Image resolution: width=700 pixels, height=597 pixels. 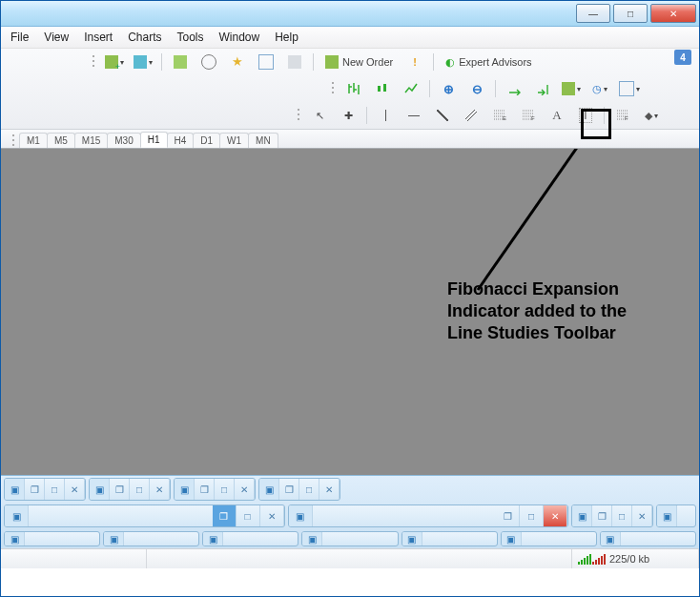 What do you see at coordinates (415, 62) in the screenshot?
I see `metaquotes-button: !` at bounding box center [415, 62].